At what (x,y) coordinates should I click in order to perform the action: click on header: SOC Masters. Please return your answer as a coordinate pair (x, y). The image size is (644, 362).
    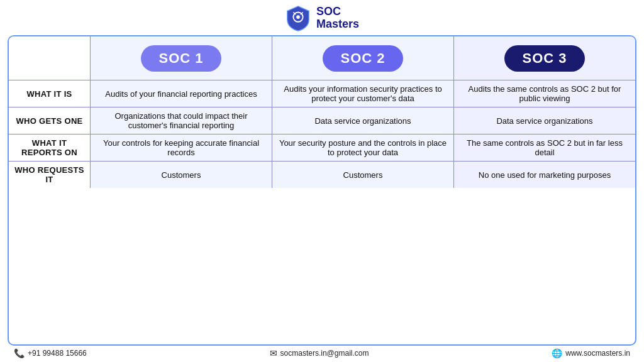
    Looking at the image, I should click on (322, 18).